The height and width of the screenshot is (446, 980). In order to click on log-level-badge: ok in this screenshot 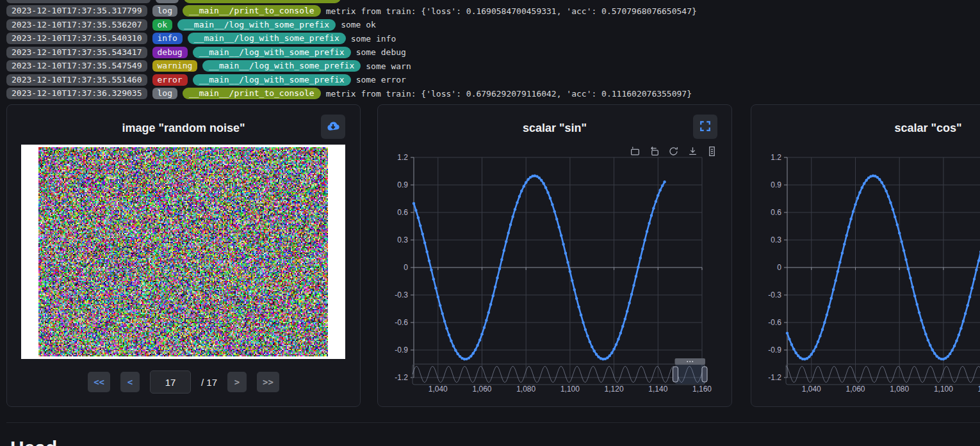, I will do `click(163, 25)`.